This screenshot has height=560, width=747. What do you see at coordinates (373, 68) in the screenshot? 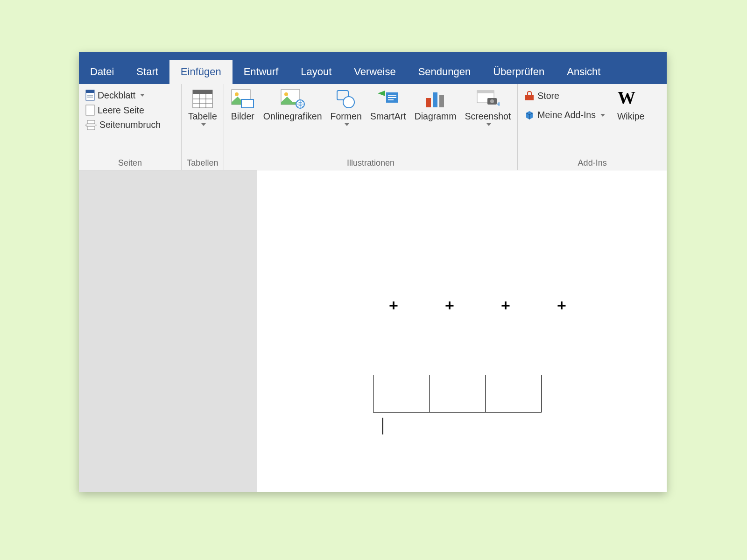
I see `ribbon-tabbar: Datei Start Einfügen Entwurf Layout Verw…` at bounding box center [373, 68].